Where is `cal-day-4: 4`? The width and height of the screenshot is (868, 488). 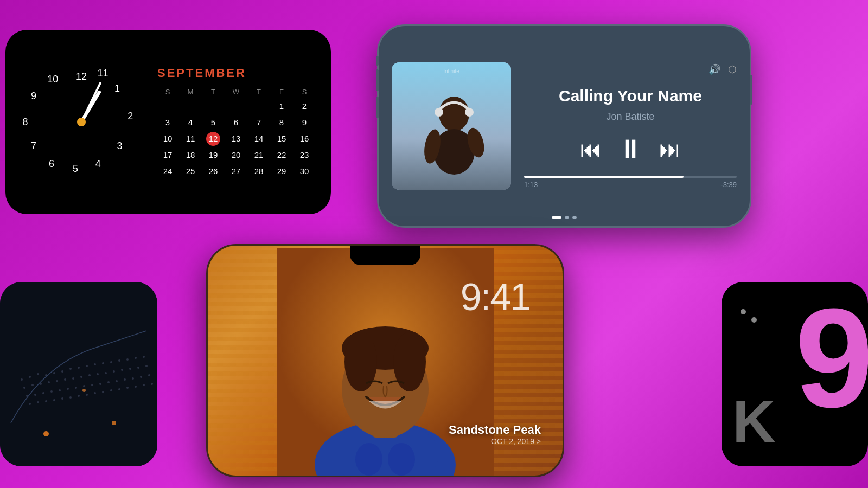 cal-day-4: 4 is located at coordinates (190, 123).